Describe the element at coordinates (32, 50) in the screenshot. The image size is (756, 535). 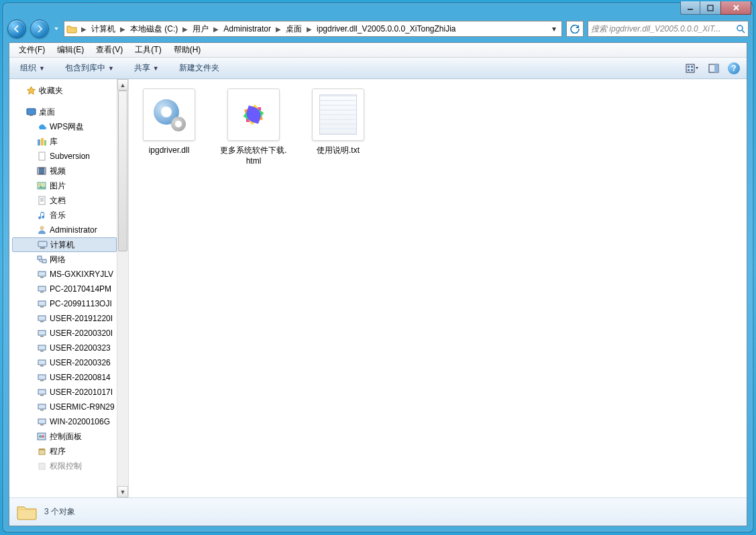
I see `menu-file: 文件(F)` at that location.